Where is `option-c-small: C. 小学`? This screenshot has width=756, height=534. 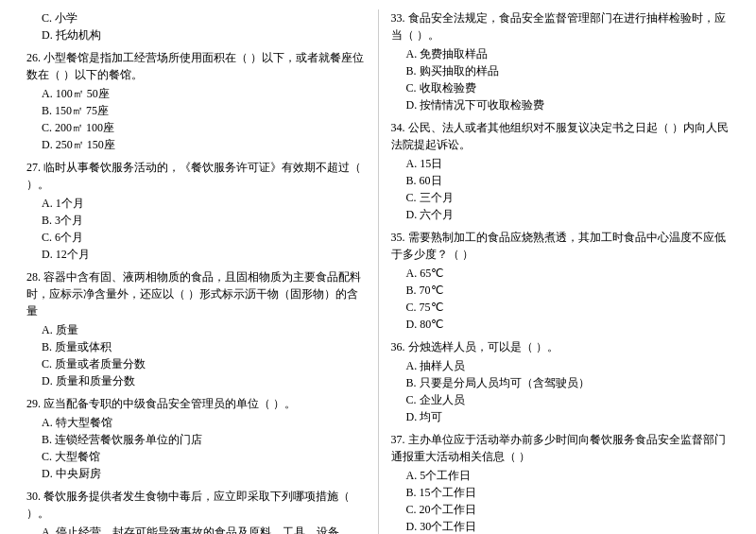
option-c-small: C. 小学 is located at coordinates (197, 18).